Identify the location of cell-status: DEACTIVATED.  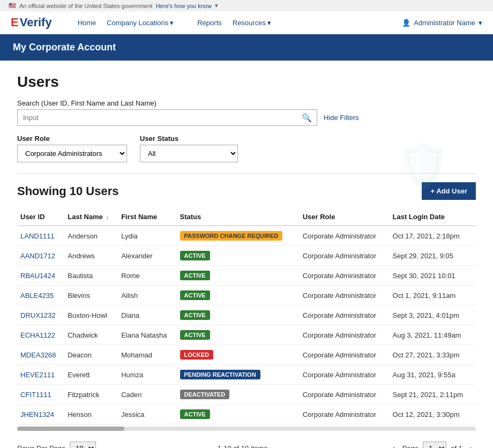
(238, 394).